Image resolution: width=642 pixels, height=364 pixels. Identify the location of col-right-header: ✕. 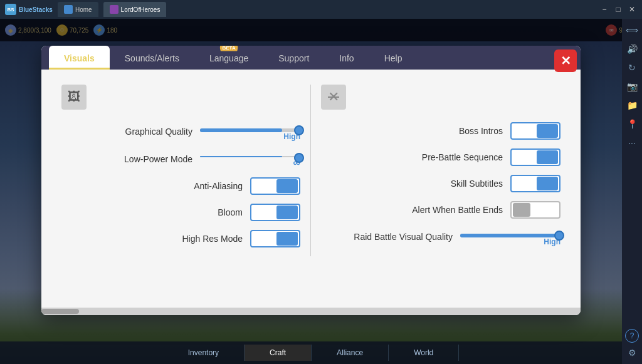
(441, 97).